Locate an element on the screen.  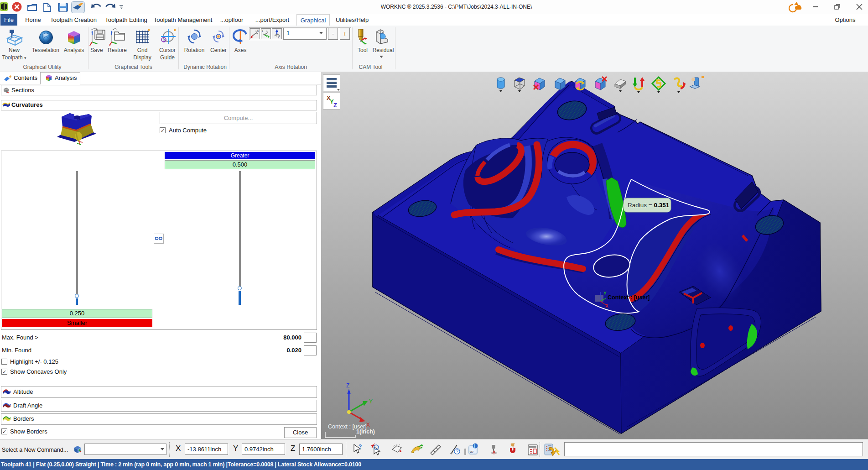
svg-text: Context : [user] is located at coordinates (629, 298).